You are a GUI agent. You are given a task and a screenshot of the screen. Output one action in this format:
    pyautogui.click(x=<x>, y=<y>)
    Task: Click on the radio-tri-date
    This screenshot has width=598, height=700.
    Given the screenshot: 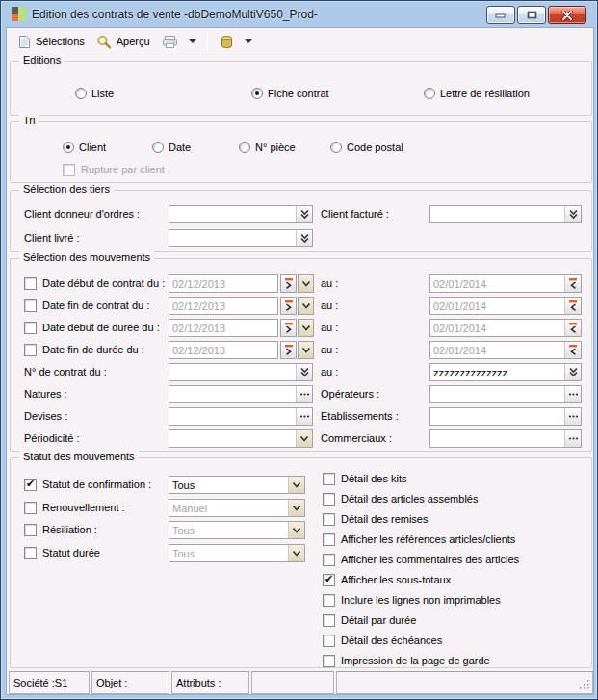 What is the action you would take?
    pyautogui.click(x=158, y=147)
    